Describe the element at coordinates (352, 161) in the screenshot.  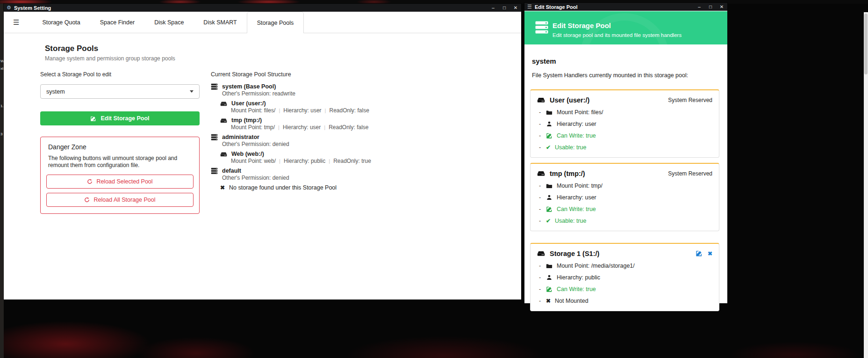
I see `handler-readonly: ReadOnly: true` at that location.